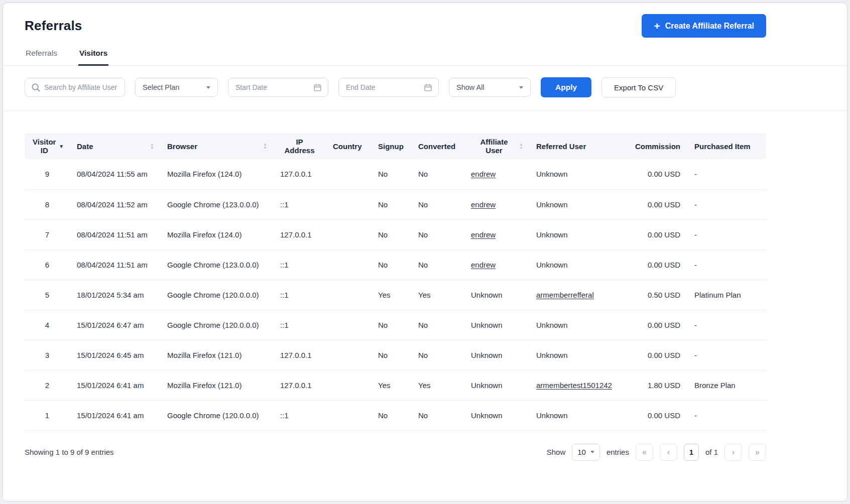 This screenshot has width=850, height=504. Describe the element at coordinates (115, 295) in the screenshot. I see `cell-date: 18/01/2024 5:34 am` at that location.